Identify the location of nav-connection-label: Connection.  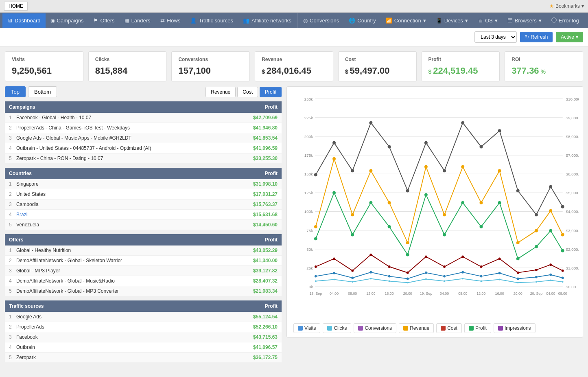
(408, 20).